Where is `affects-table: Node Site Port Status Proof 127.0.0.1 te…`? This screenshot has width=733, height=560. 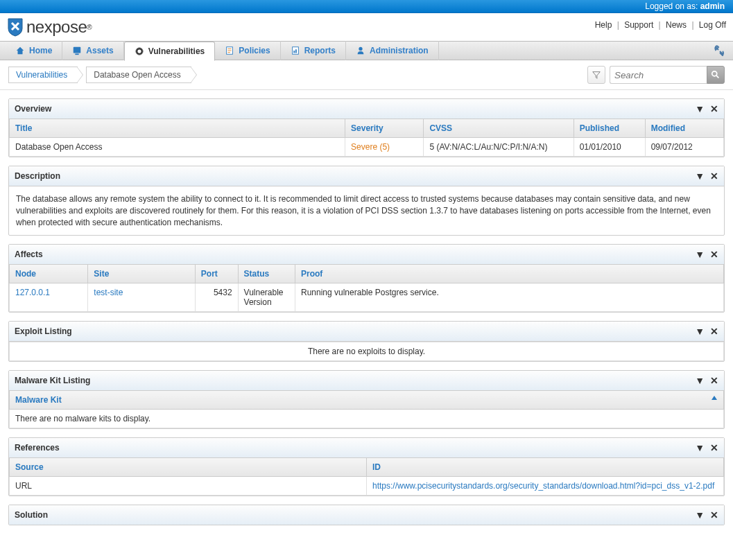
affects-table: Node Site Port Status Proof 127.0.0.1 te… is located at coordinates (366, 288).